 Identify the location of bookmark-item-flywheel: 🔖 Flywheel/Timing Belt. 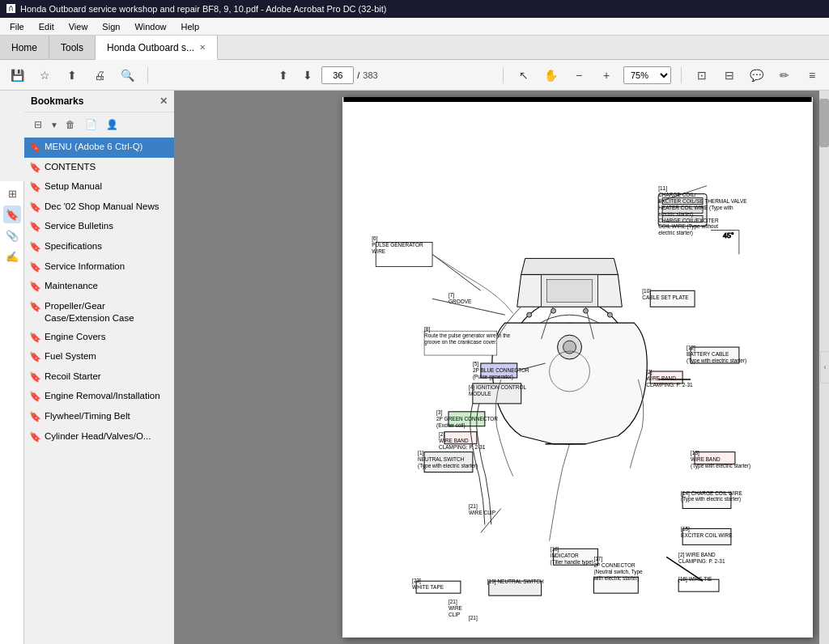
(99, 417).